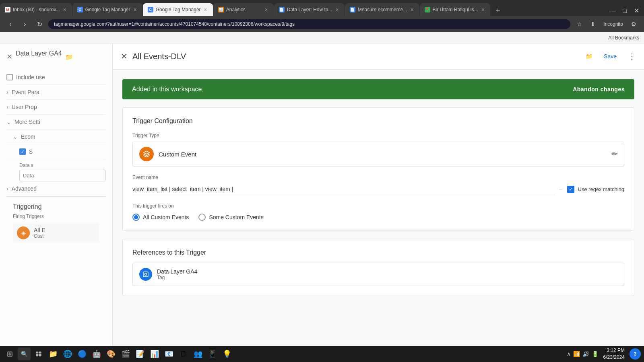 The image size is (644, 362). What do you see at coordinates (455, 10) in the screenshot?
I see `tab-maps: 📍 Bir Uttam Rafiqul Is... ×` at bounding box center [455, 10].